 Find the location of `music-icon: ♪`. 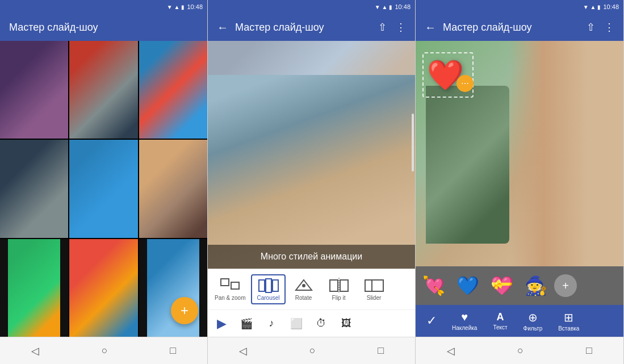

music-icon: ♪ is located at coordinates (271, 324).